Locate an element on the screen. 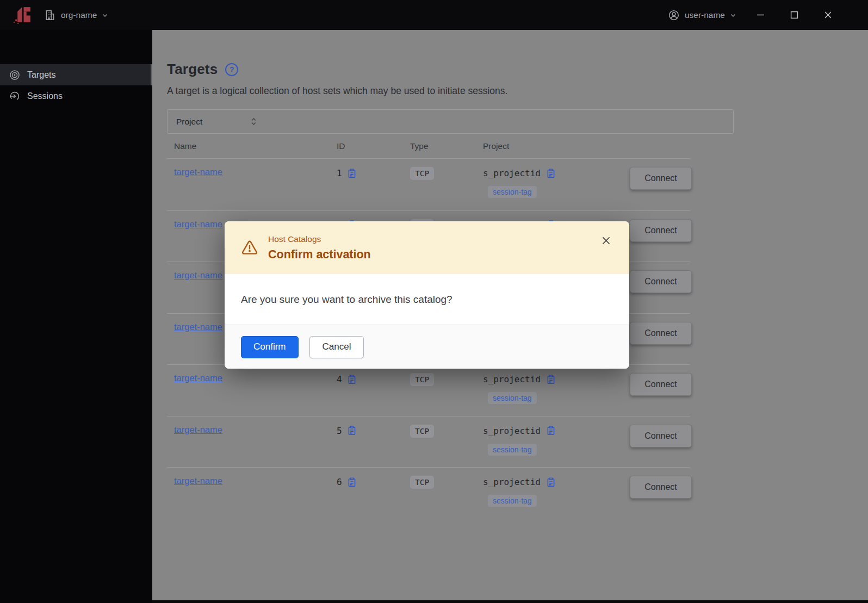  sidebar-item-label: Targets is located at coordinates (41, 75).